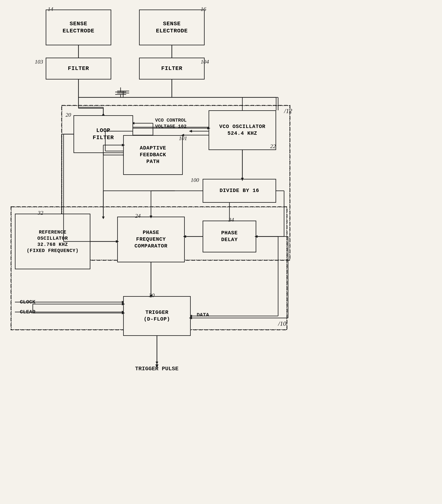 The height and width of the screenshot is (504, 442). What do you see at coordinates (78, 69) in the screenshot?
I see `filter-left-block: FILTER` at bounding box center [78, 69].